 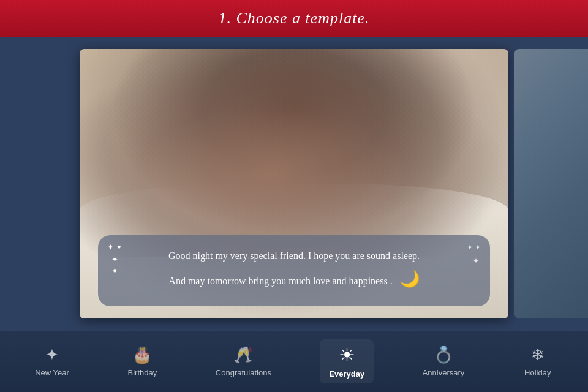 I want to click on nav-item-new-year: ✦ New Year, so click(x=52, y=361).